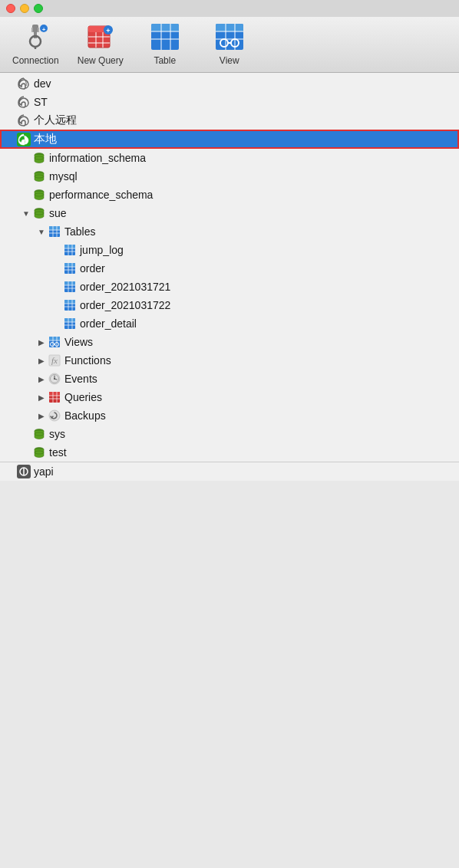 The width and height of the screenshot is (459, 868). What do you see at coordinates (70, 250) in the screenshot?
I see `table-icon-jump-log` at bounding box center [70, 250].